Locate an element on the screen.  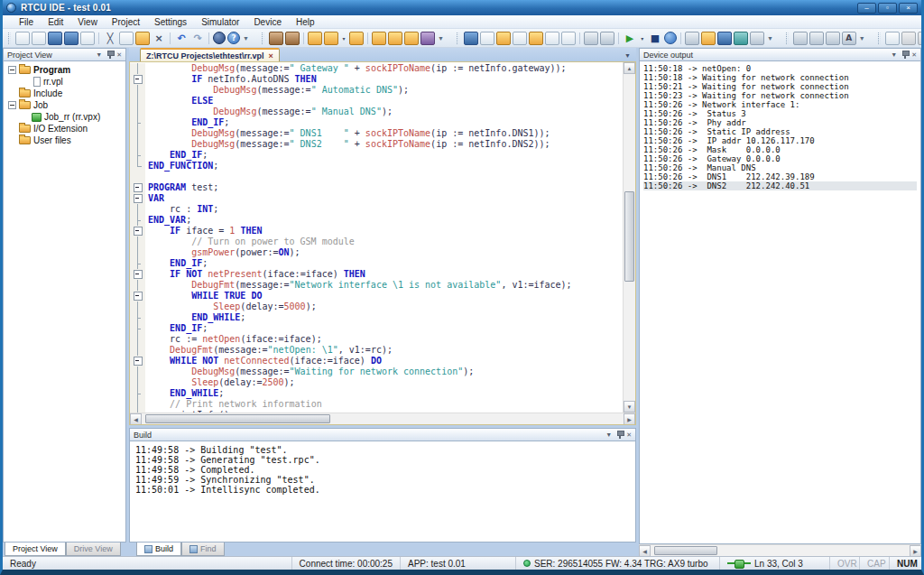
panel-menu-icon: ▼ is located at coordinates (99, 55).